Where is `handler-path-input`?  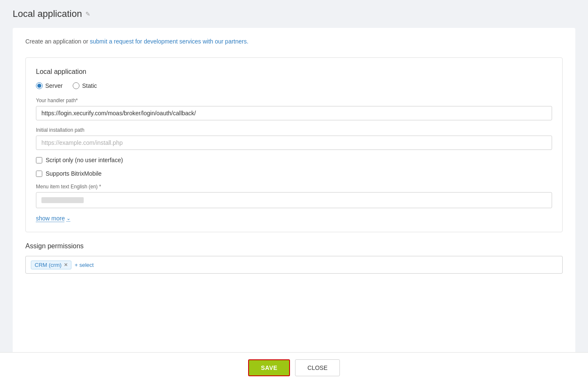 handler-path-input is located at coordinates (294, 113).